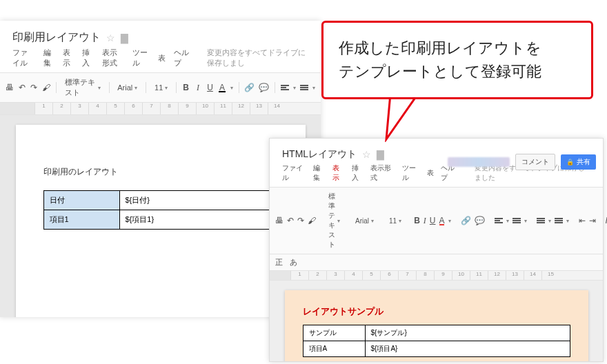  Describe the element at coordinates (436, 321) in the screenshot. I see `page-area: レイアウトサンプル サンプル ${サンプル} 項目A ${項目A} 1 ${項目…` at that location.